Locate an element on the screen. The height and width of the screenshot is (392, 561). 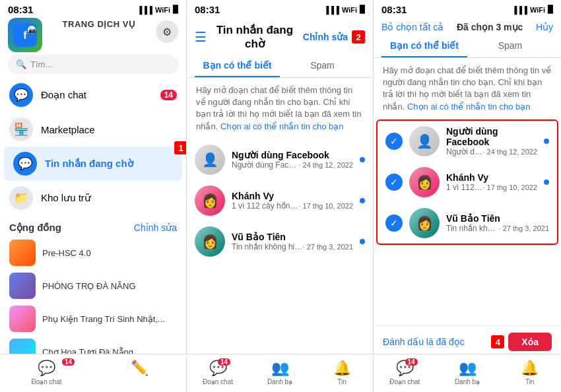
bottom-contacts-3: 👥 Danh bạ is located at coordinates (467, 372).